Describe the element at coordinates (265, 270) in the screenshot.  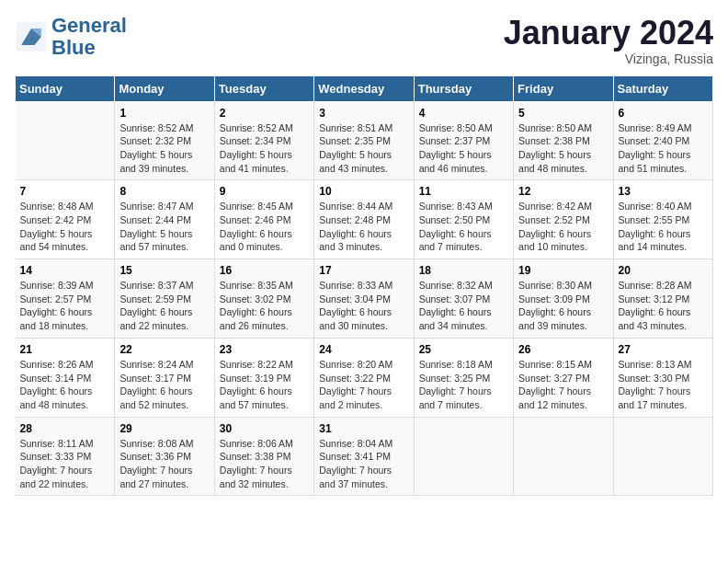
I see `day-number: 16` at that location.